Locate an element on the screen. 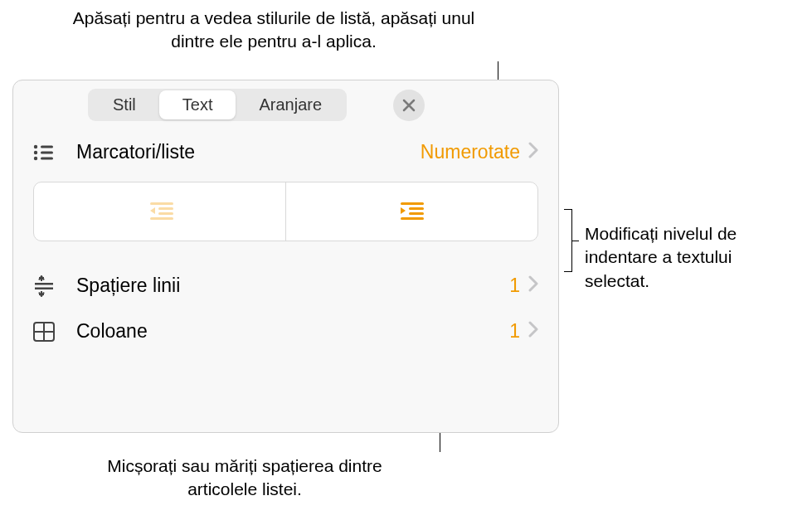 The width and height of the screenshot is (812, 525). columns-icon is located at coordinates (47, 332).